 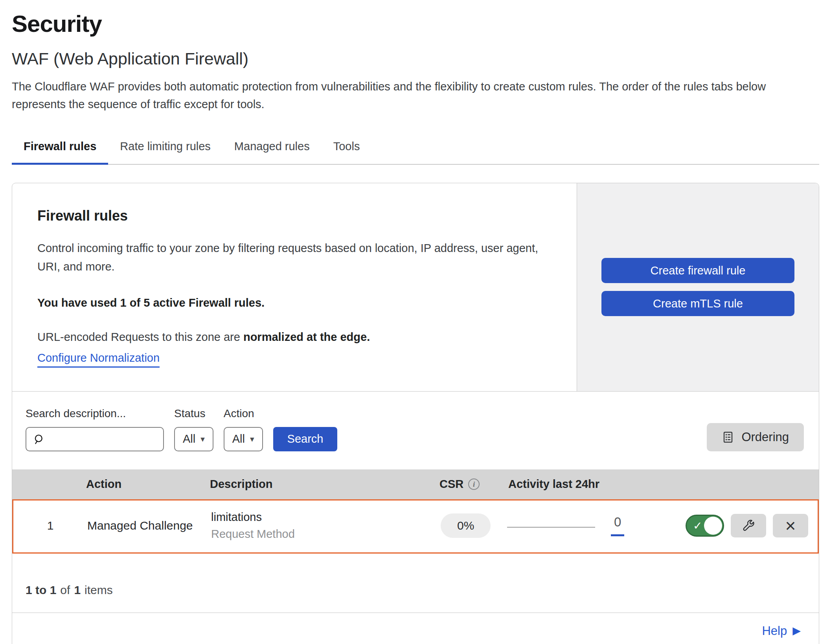 I want to click on table-summary: 1 to 1 of 1 items, so click(x=416, y=583).